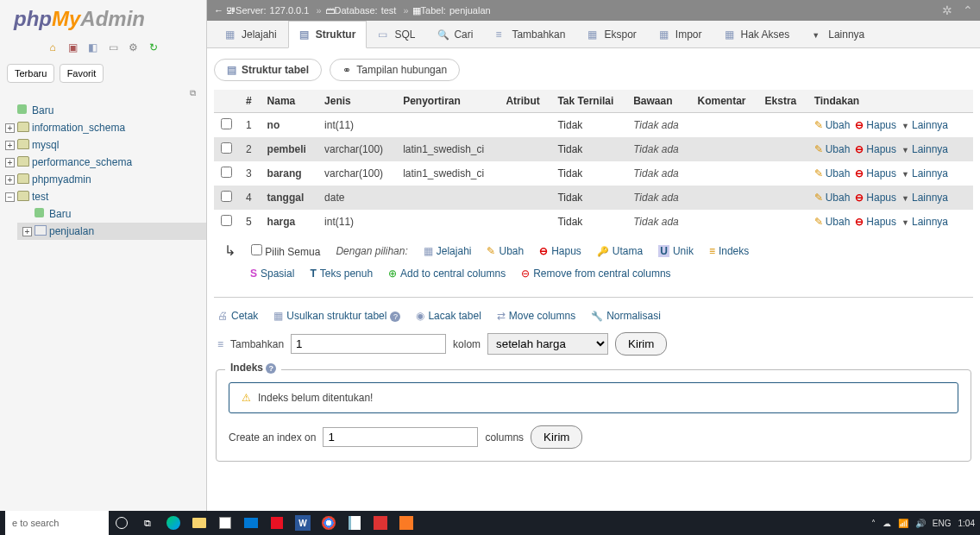  What do you see at coordinates (286, 251) in the screenshot?
I see `check-all: Pilih Semua` at bounding box center [286, 251].